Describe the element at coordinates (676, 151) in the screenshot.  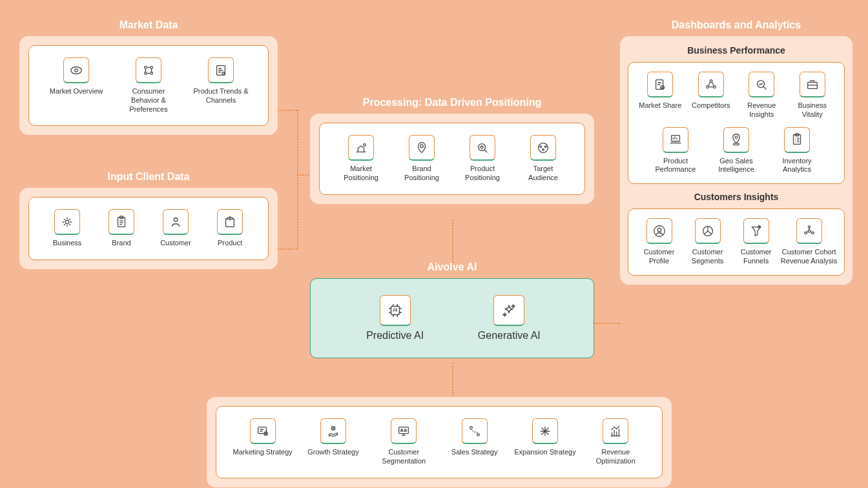
I see `product-performance-item: Product Performance` at that location.